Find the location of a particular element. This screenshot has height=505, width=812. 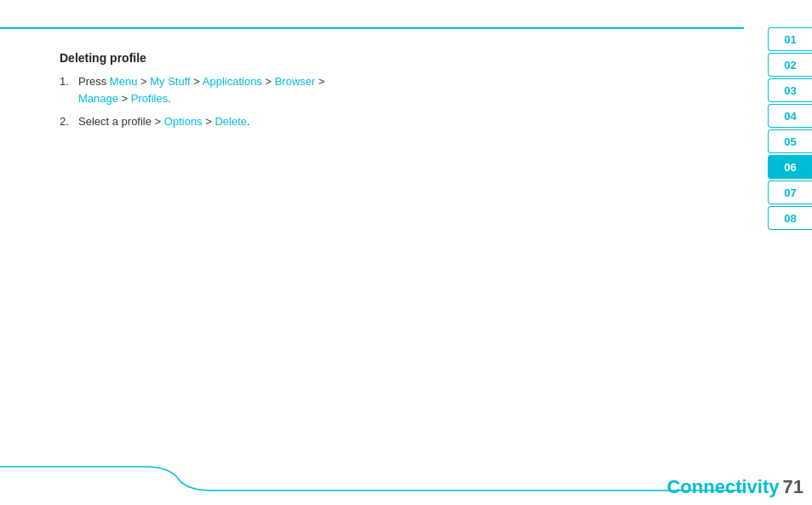

step-2-delete: Delete is located at coordinates (231, 121).